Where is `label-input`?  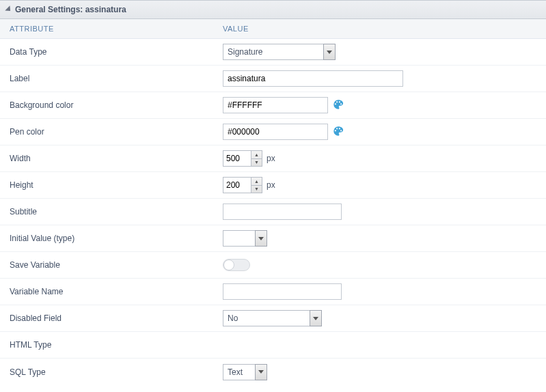 label-input is located at coordinates (313, 79).